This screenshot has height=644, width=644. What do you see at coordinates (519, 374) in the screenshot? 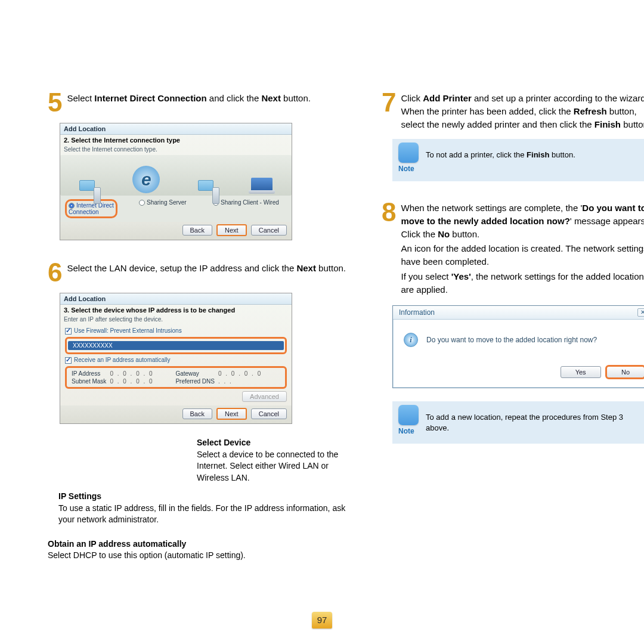
I see `dialog-buttons: Yes No` at bounding box center [519, 374].